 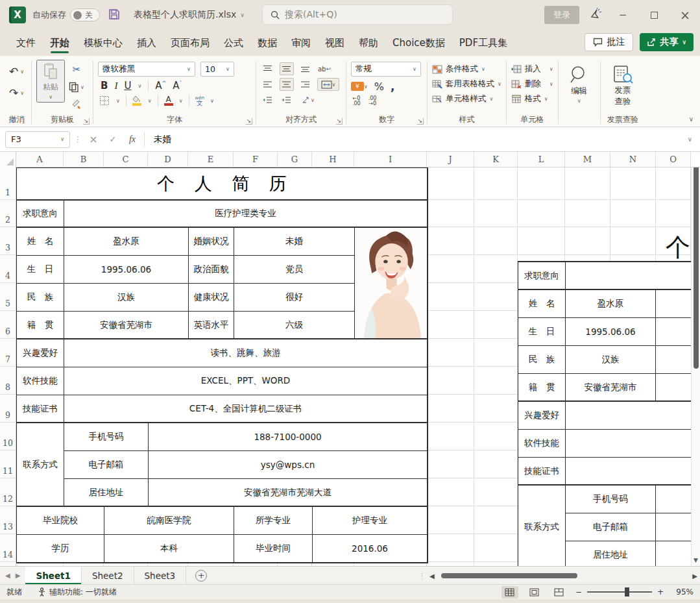 What do you see at coordinates (86, 121) in the screenshot?
I see `clipboard-dialog-launcher: ↘` at bounding box center [86, 121].